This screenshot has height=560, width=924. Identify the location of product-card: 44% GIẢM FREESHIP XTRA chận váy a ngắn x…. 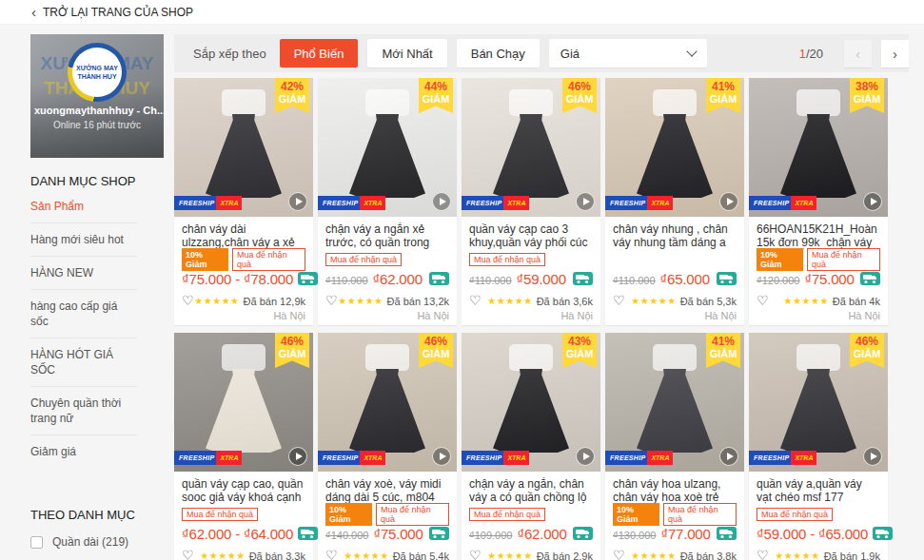
(387, 202).